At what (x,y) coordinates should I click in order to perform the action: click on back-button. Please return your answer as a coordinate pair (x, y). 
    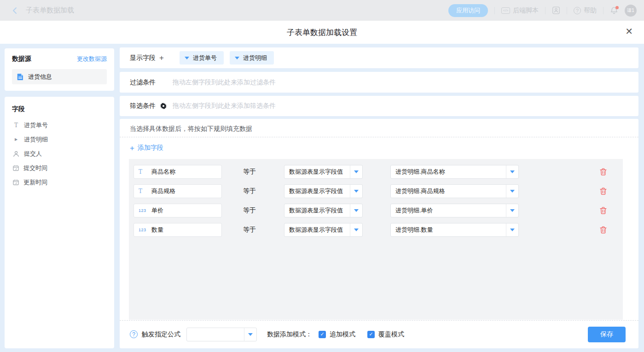
    Looking at the image, I should click on (15, 11).